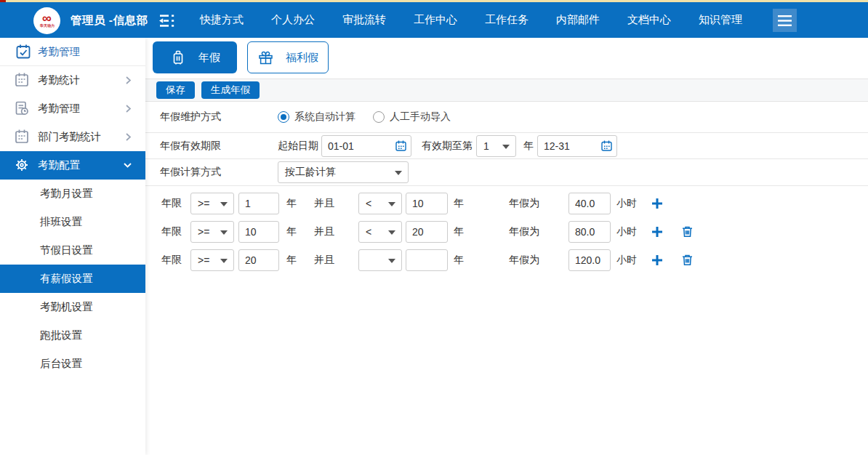  Describe the element at coordinates (73, 193) in the screenshot. I see `submenu-item-attendance-month-settings: 考勤月设置` at that location.